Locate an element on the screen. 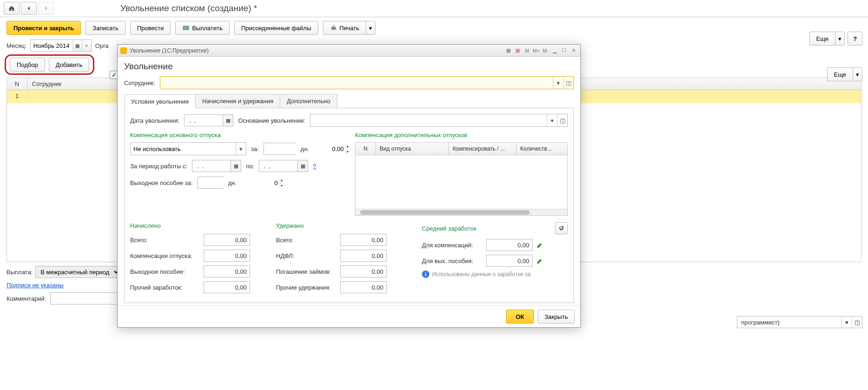 The height and width of the screenshot is (390, 868). spin-down: ▼ is located at coordinates (348, 152).